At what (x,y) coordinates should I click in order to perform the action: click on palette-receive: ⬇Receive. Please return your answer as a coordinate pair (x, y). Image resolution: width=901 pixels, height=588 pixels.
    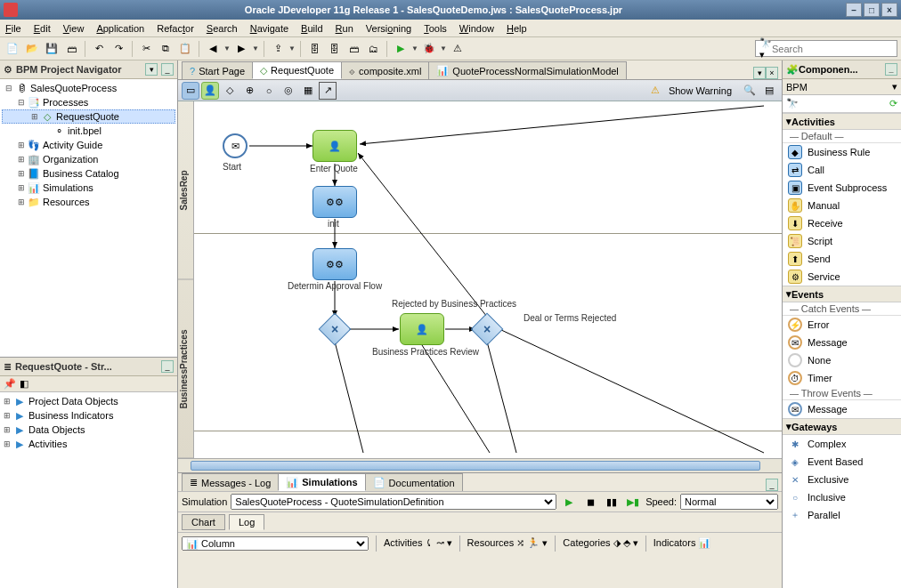
    Looking at the image, I should click on (842, 223).